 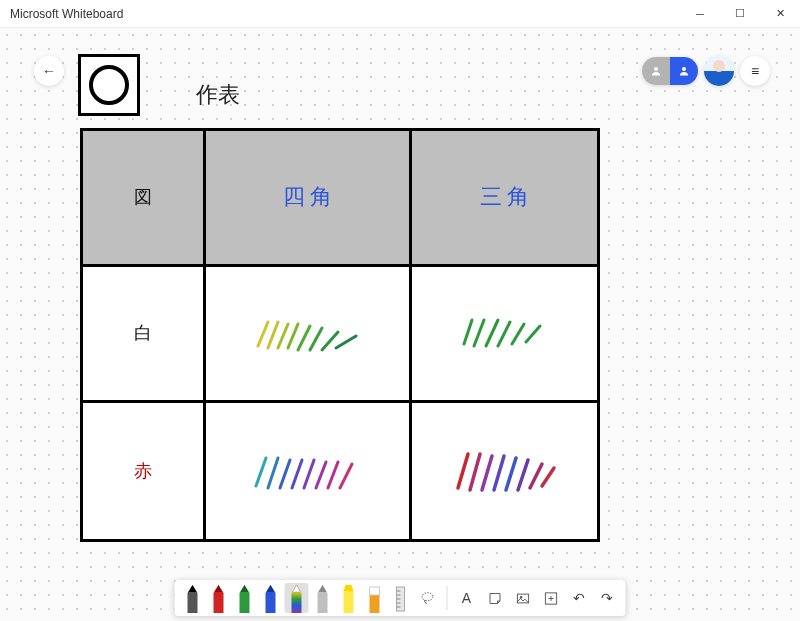 What do you see at coordinates (309, 198) in the screenshot?
I see `header-cell-2: 四 角` at bounding box center [309, 198].